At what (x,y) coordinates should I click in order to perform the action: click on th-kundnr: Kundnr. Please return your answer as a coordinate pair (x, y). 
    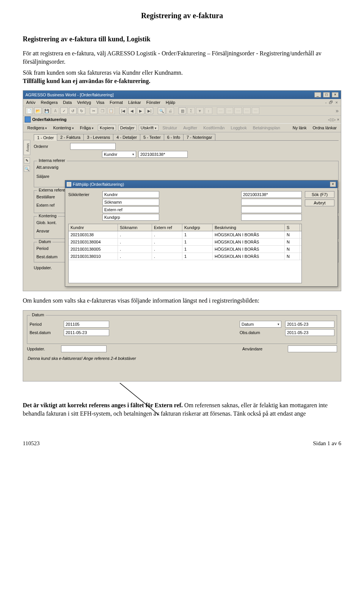
    Looking at the image, I should click on (93, 228).